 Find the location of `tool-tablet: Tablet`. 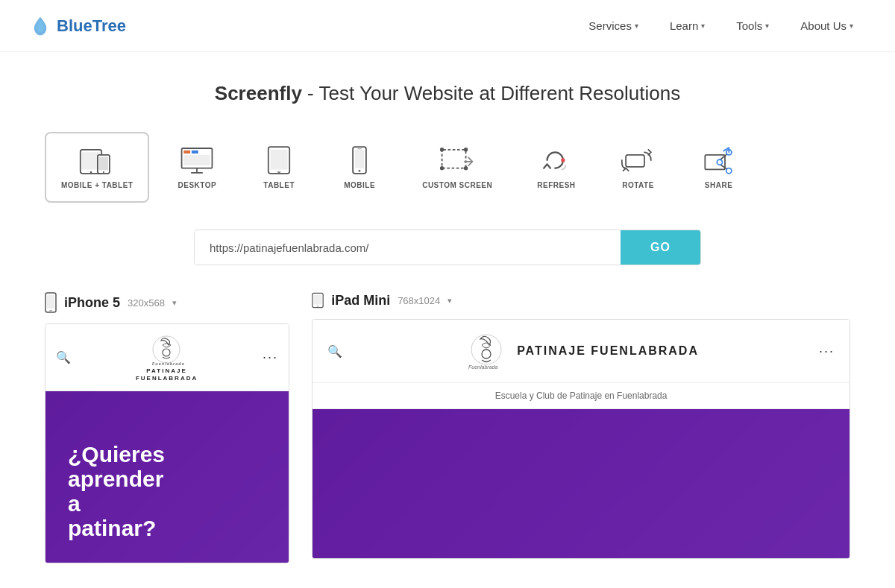

tool-tablet: Tablet is located at coordinates (279, 167).